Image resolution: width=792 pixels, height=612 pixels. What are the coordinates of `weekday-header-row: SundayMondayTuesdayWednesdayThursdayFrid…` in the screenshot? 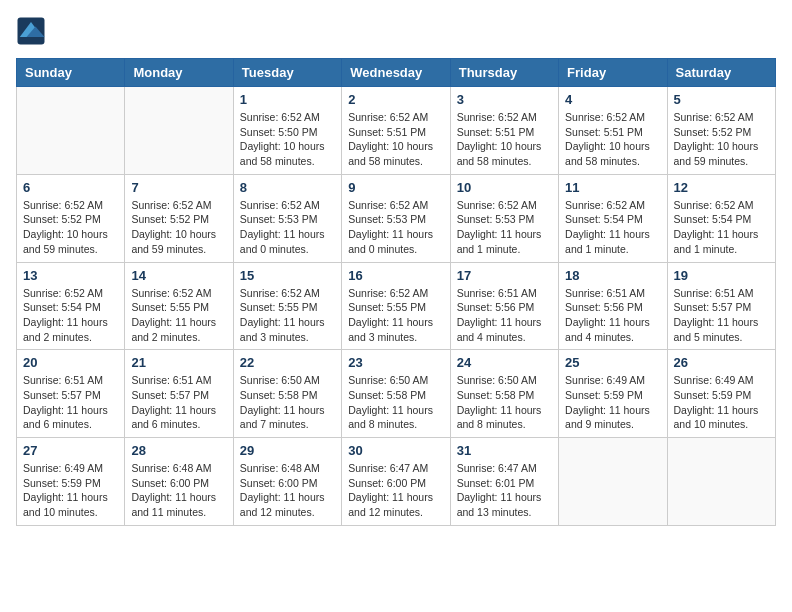 It's located at (396, 73).